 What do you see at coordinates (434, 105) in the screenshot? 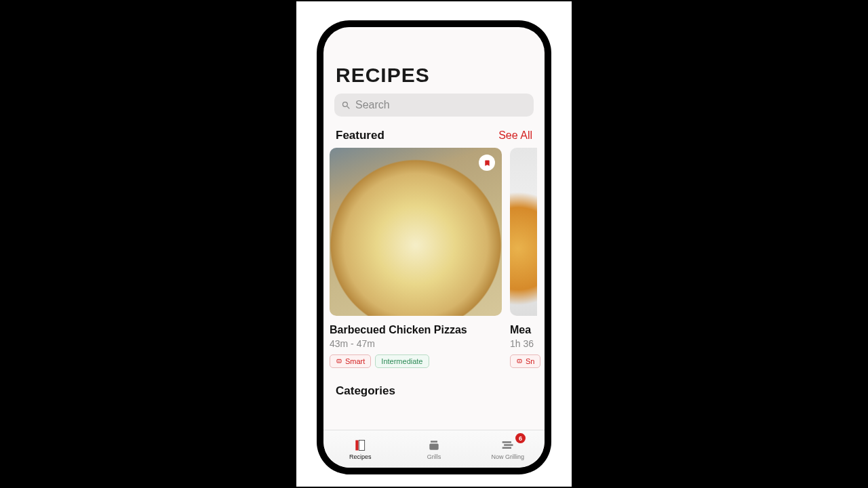
I see `search-bar` at bounding box center [434, 105].